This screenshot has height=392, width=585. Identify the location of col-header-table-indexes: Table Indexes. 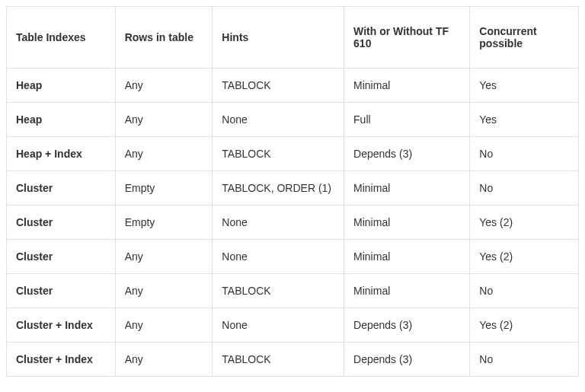
(61, 38).